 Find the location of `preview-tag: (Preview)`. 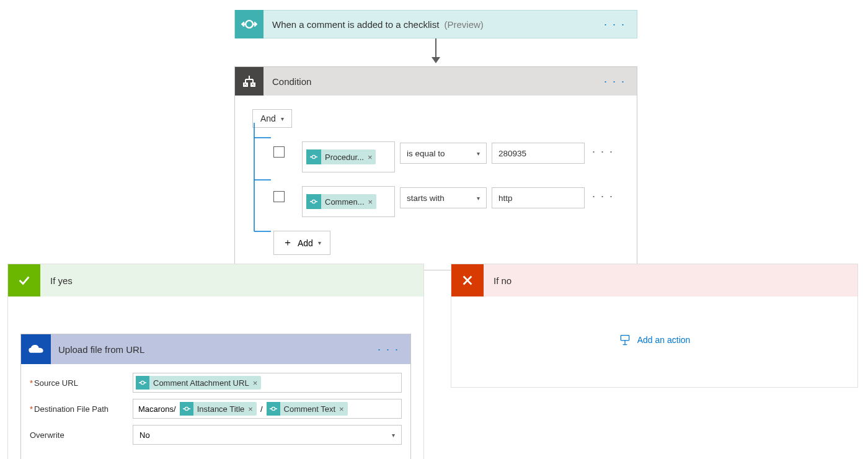

preview-tag: (Preview) is located at coordinates (464, 25).